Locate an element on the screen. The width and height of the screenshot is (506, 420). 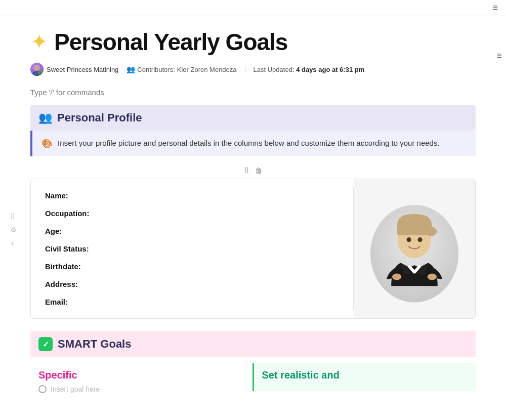
block-delete-icon: 🗑 is located at coordinates (259, 171).